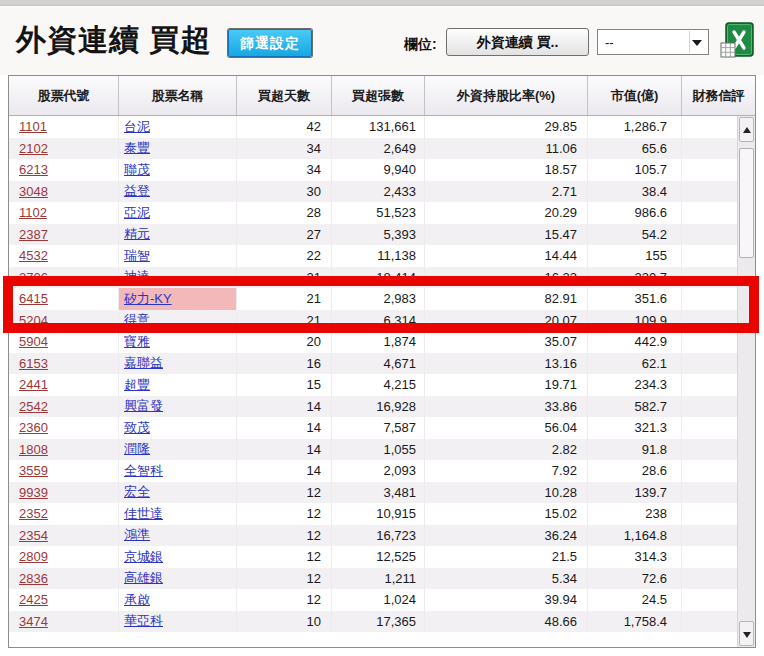 This screenshot has width=764, height=656. What do you see at coordinates (34, 278) in the screenshot?
I see `stock-code-link: 3706` at bounding box center [34, 278].